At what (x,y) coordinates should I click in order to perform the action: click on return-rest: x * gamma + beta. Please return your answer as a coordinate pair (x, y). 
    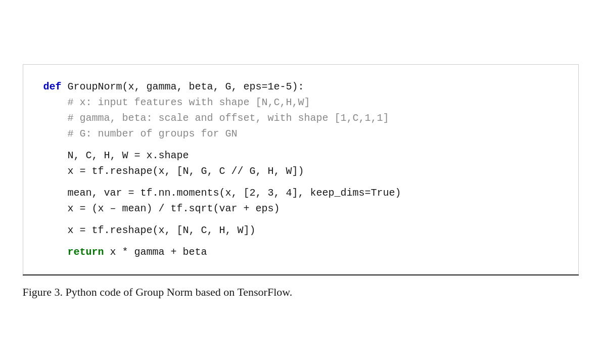
    Looking at the image, I should click on (156, 252).